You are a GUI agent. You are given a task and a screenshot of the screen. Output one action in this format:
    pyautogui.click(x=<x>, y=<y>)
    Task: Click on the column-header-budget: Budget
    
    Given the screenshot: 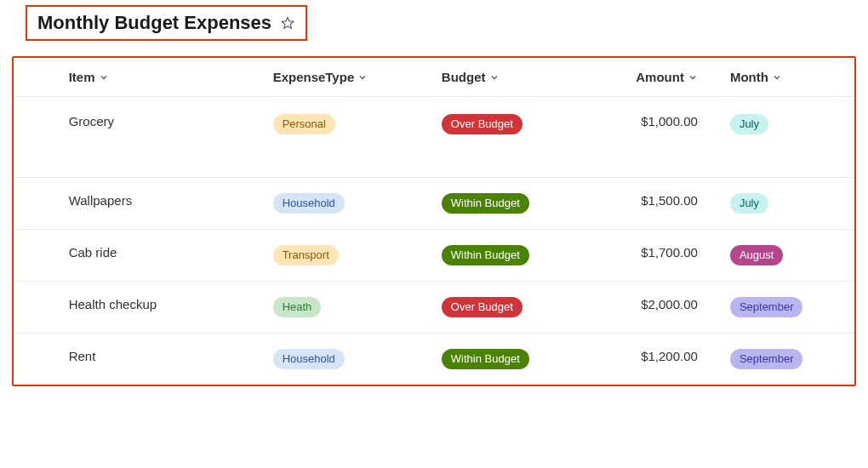 What is the action you would take?
    pyautogui.click(x=519, y=77)
    